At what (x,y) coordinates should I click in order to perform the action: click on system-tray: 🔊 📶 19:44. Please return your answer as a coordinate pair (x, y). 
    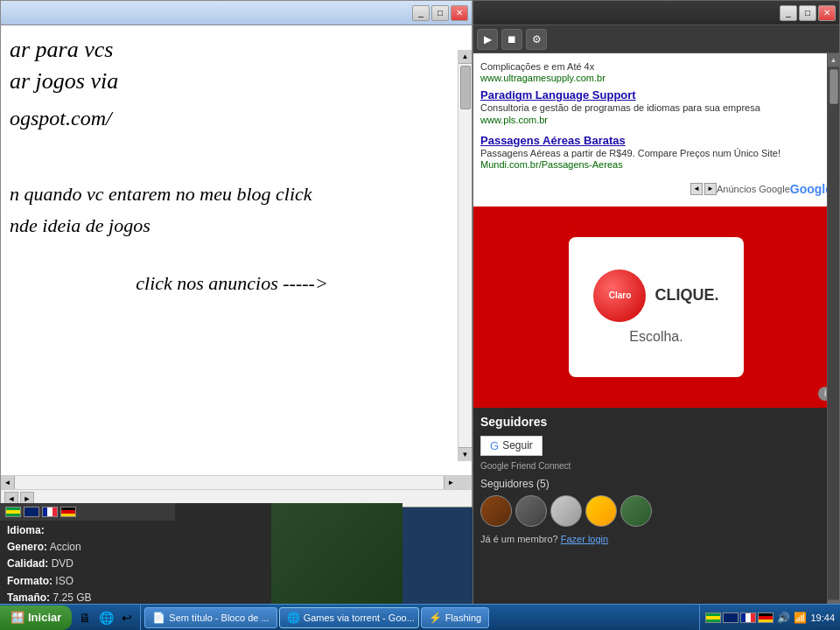
    Looking at the image, I should click on (770, 618).